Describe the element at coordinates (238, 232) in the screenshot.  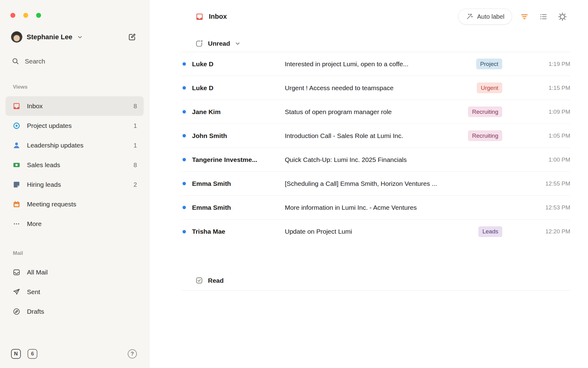
I see `email-sender: Trisha Mae` at that location.